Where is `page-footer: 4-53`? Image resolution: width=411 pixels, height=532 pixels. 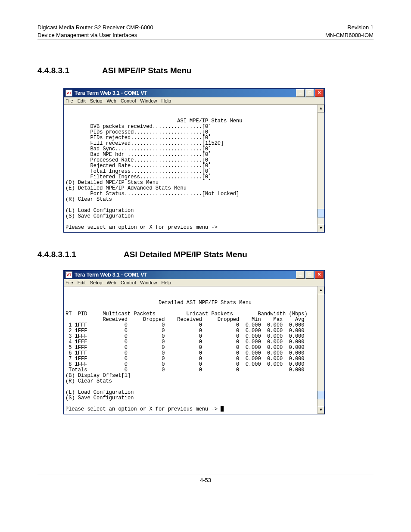 page-footer: 4-53 is located at coordinates (206, 479).